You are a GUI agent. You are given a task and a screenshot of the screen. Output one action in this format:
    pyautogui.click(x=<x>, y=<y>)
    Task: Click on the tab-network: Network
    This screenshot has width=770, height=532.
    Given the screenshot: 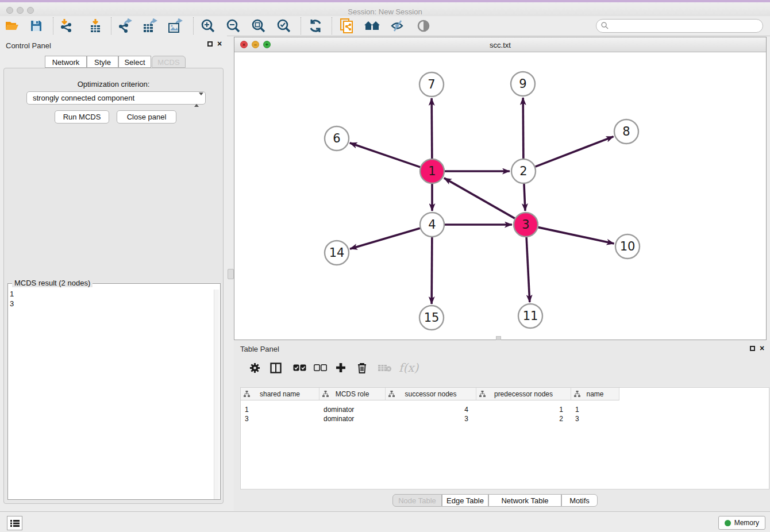 What is the action you would take?
    pyautogui.click(x=66, y=62)
    